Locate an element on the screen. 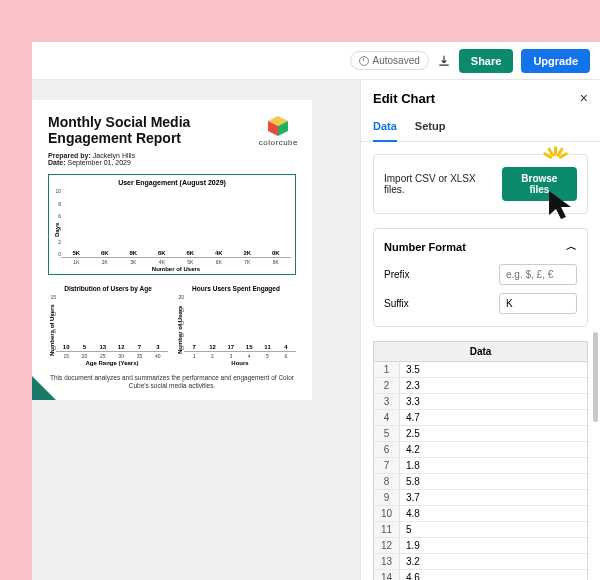 This screenshot has width=600, height=580. number-format-section: Number Format ︿ Prefix Suffix is located at coordinates (480, 278).